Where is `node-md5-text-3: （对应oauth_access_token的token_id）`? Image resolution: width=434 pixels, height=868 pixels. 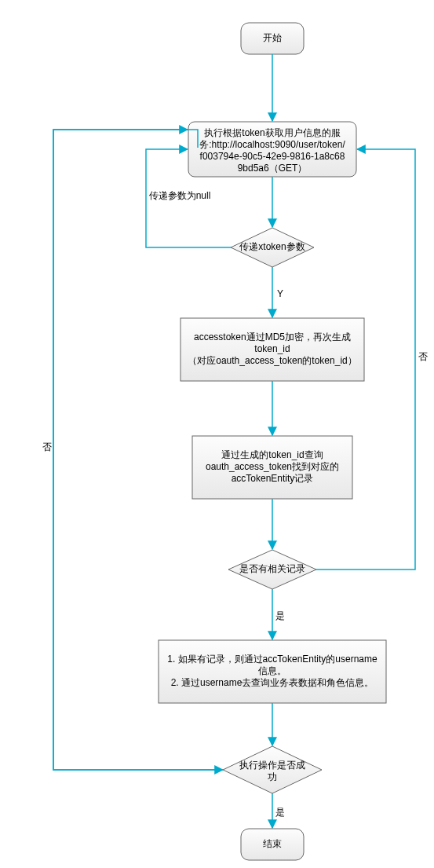
node-md5-text-3: （对应oauth_access_token的token_id） is located at coordinates (272, 361).